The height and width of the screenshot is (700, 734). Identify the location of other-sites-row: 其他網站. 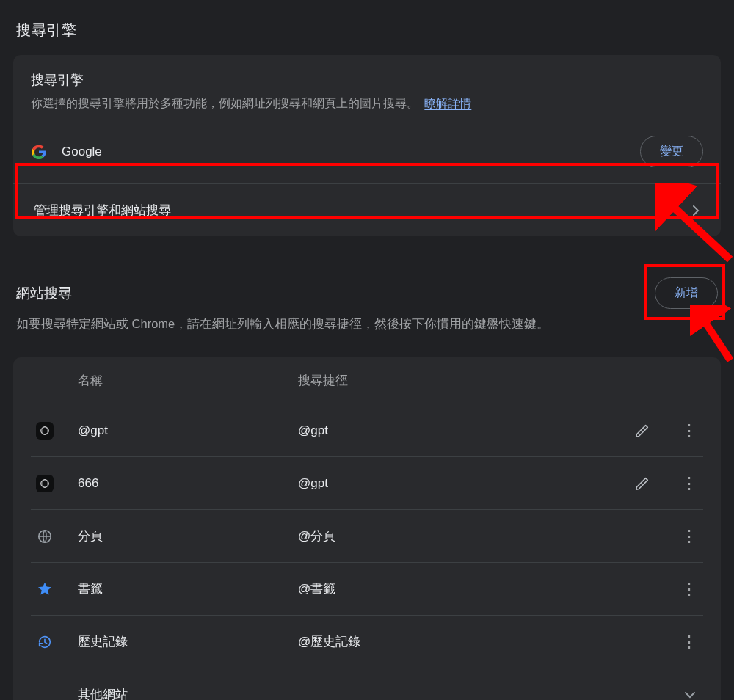
(367, 684).